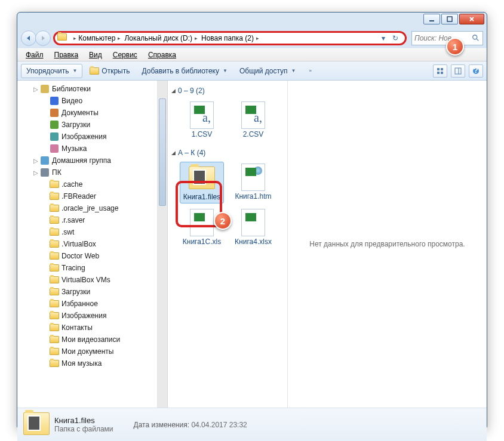  Describe the element at coordinates (253, 183) in the screenshot. I see `file-item: Книга1.htm` at that location.